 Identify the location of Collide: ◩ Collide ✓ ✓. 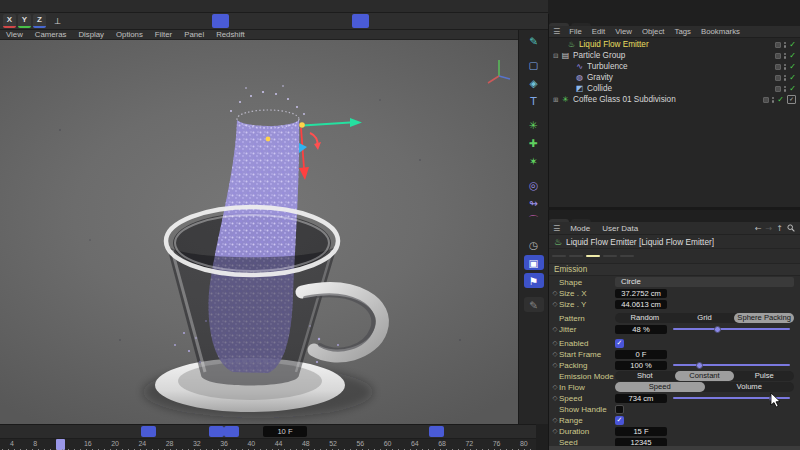
(674, 88).